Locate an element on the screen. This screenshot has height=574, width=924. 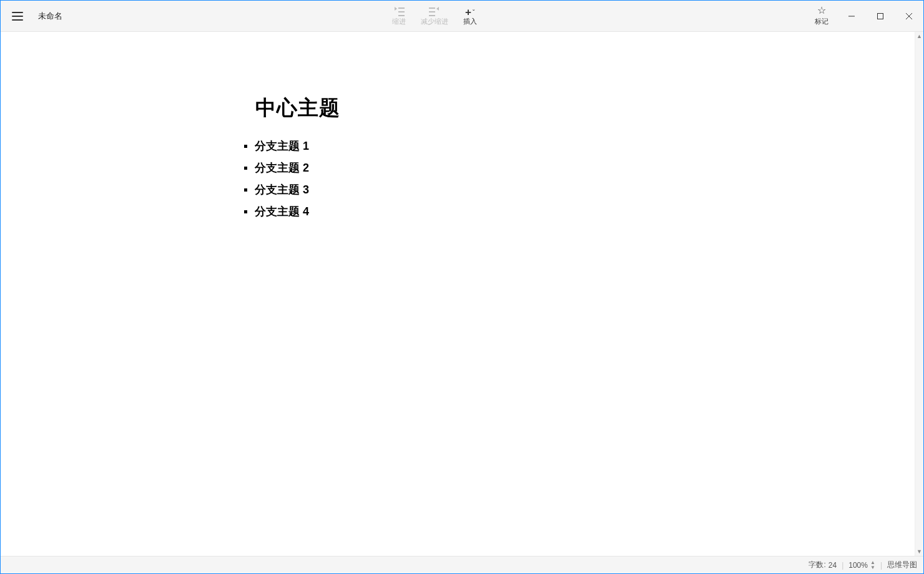
outdent-button: 减少缩进 is located at coordinates (435, 16).